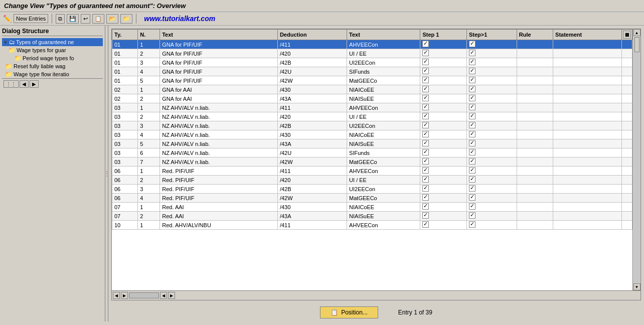  I want to click on col-text2: Text, so click(384, 35).